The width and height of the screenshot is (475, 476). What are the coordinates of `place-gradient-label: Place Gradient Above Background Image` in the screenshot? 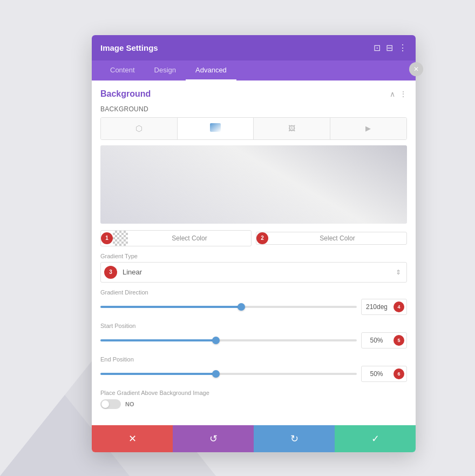 It's located at (254, 393).